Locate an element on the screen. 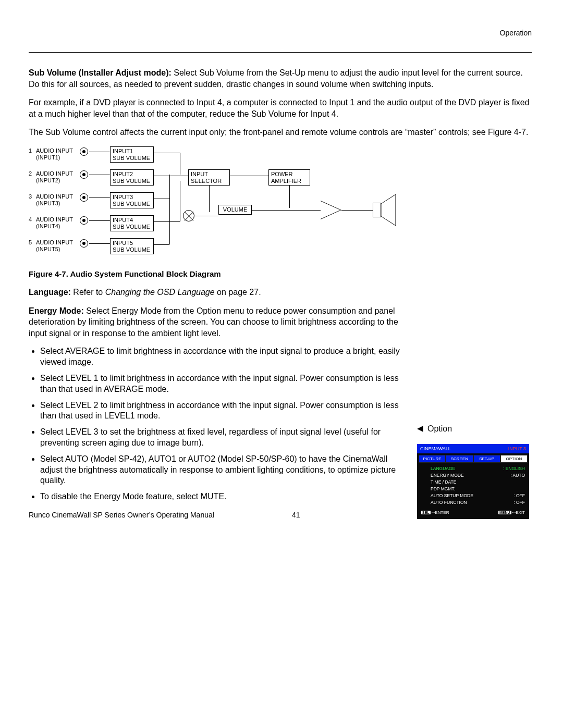 The image size is (563, 728). osd-row-autofunc: AUTO FUNCTION : OFF is located at coordinates (478, 502).